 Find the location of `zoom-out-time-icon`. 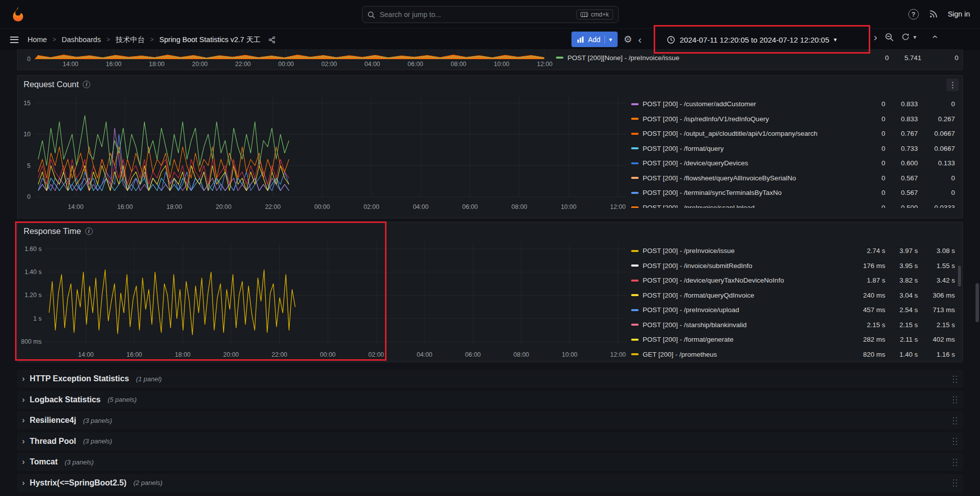

zoom-out-time-icon is located at coordinates (889, 37).